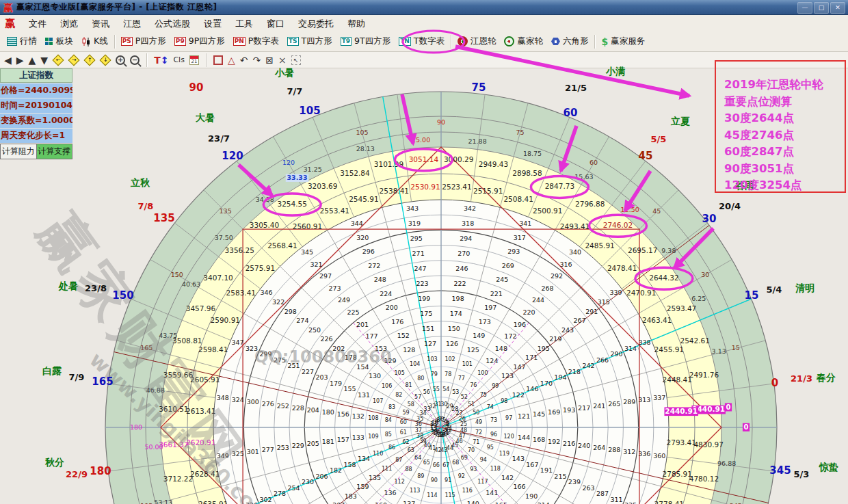  What do you see at coordinates (101, 23) in the screenshot?
I see `menu-item-2: 资讯` at bounding box center [101, 23].